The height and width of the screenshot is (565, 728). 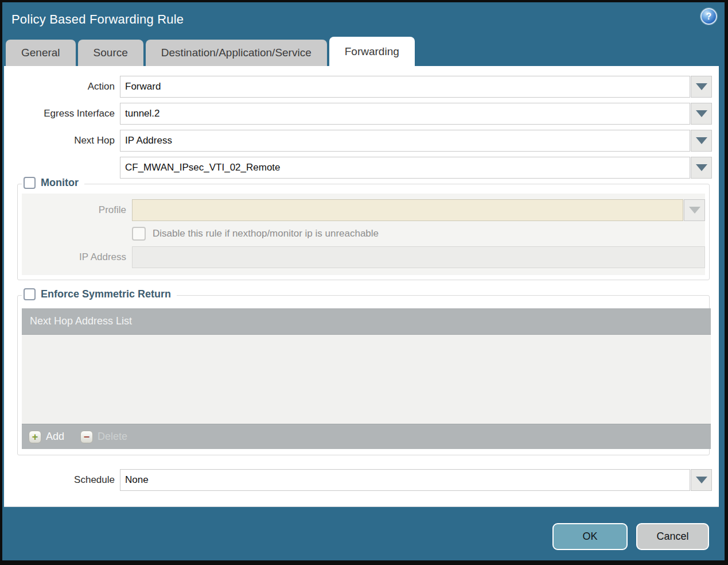 What do you see at coordinates (361, 168) in the screenshot?
I see `next-hop-address-row` at bounding box center [361, 168].